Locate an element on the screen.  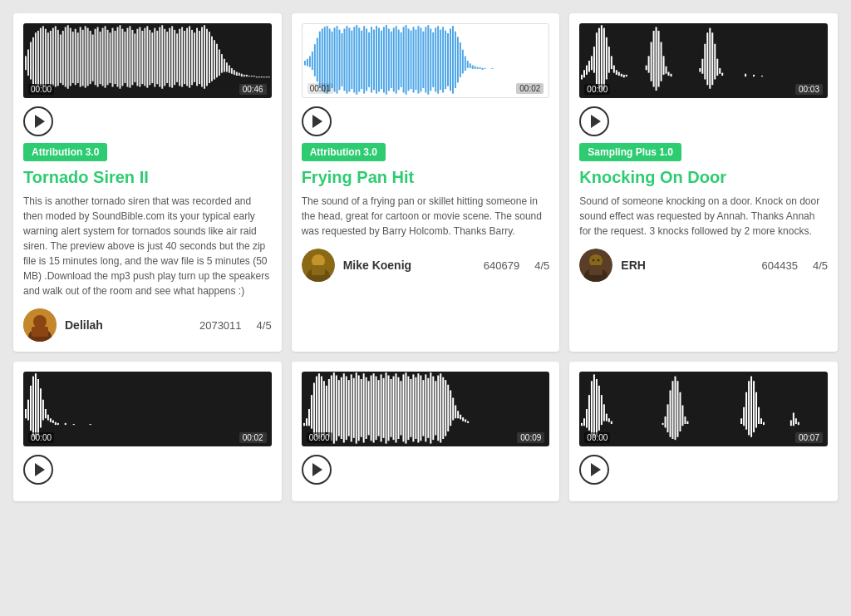
rating-tornado: 4/5 is located at coordinates (264, 326).